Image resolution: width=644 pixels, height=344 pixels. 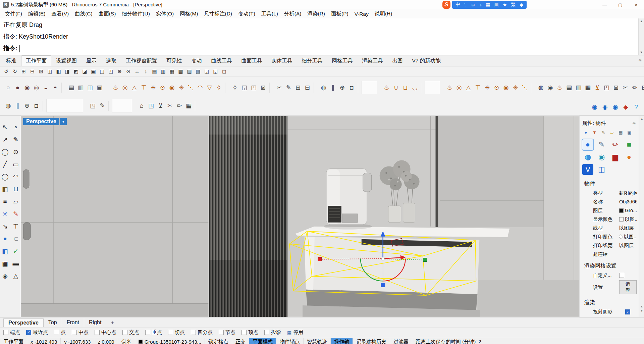 I want to click on command-scrollbar: ▲▼, so click(x=641, y=37).